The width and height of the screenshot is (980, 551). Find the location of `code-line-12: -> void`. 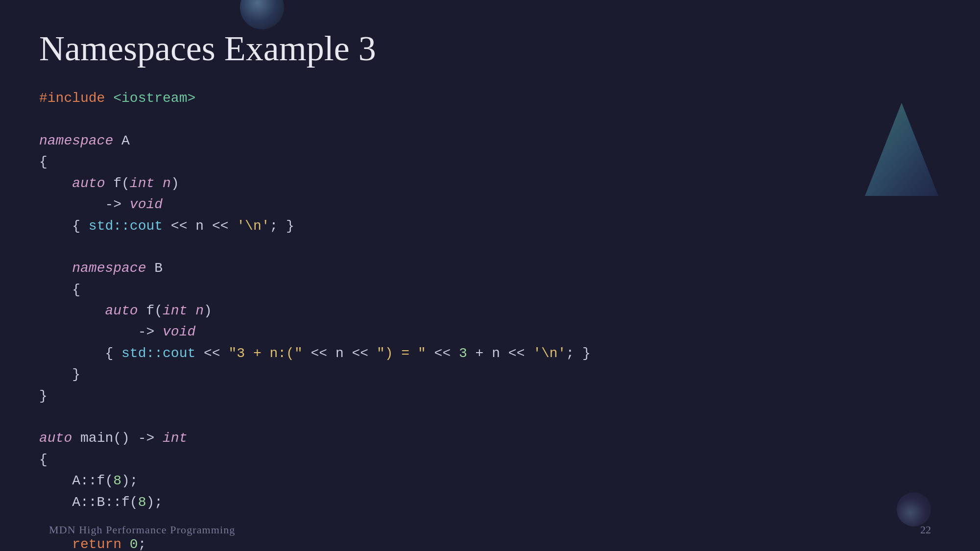

code-line-12: -> void is located at coordinates (490, 332).